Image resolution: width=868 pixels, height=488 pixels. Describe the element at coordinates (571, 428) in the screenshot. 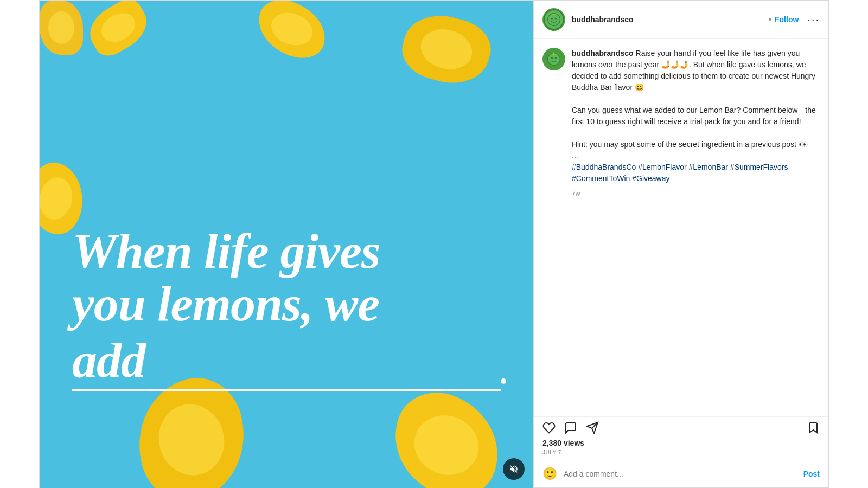

I see `comment-icon` at that location.